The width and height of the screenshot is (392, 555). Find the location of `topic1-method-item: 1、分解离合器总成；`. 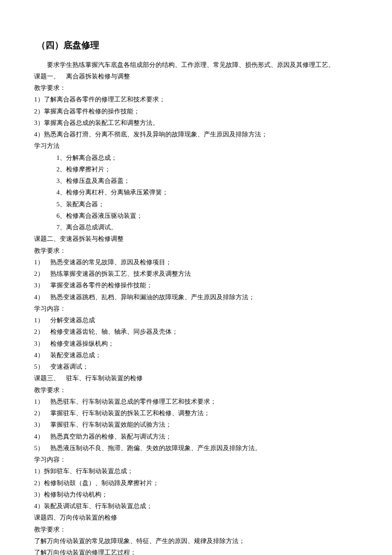

topic1-method-item: 1、分解离合器总成； is located at coordinates (196, 158).